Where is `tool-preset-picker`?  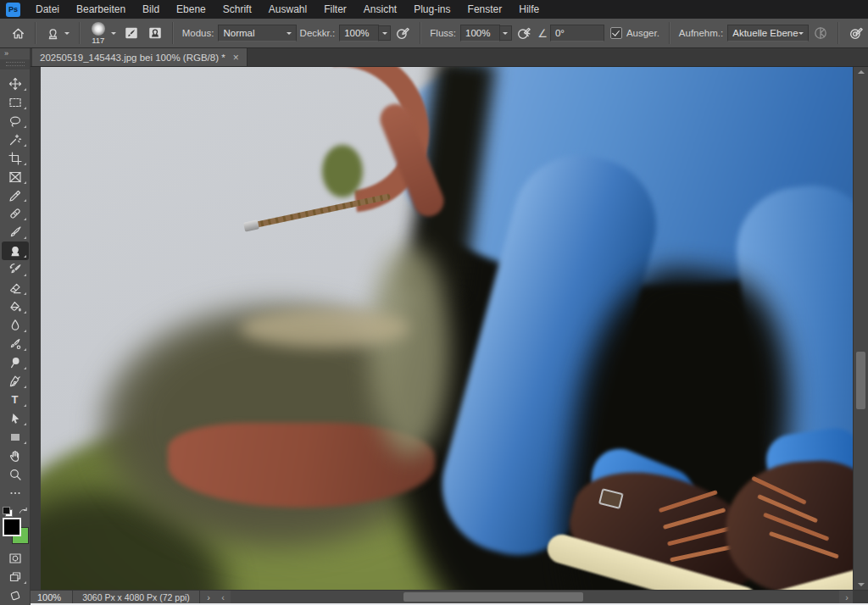
tool-preset-picker is located at coordinates (58, 33).